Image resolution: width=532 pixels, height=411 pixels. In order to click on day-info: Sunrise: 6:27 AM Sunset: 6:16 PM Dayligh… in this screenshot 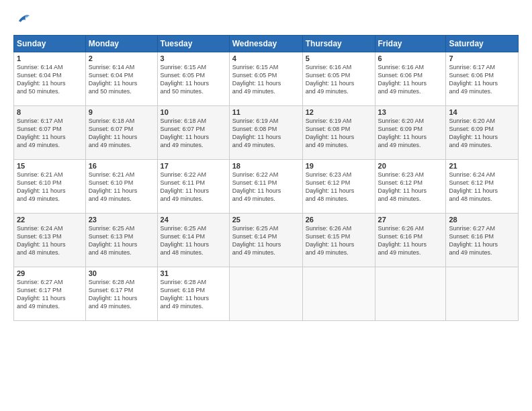, I will do `click(482, 240)`.